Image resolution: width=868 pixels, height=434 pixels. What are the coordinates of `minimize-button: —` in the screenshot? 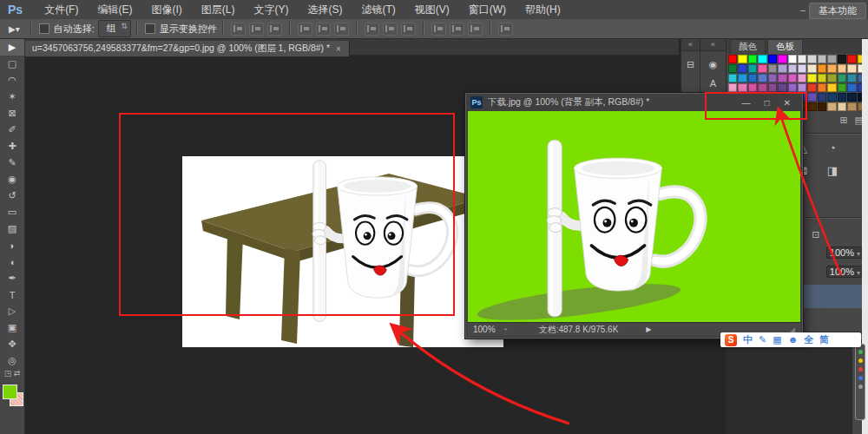 It's located at (746, 102).